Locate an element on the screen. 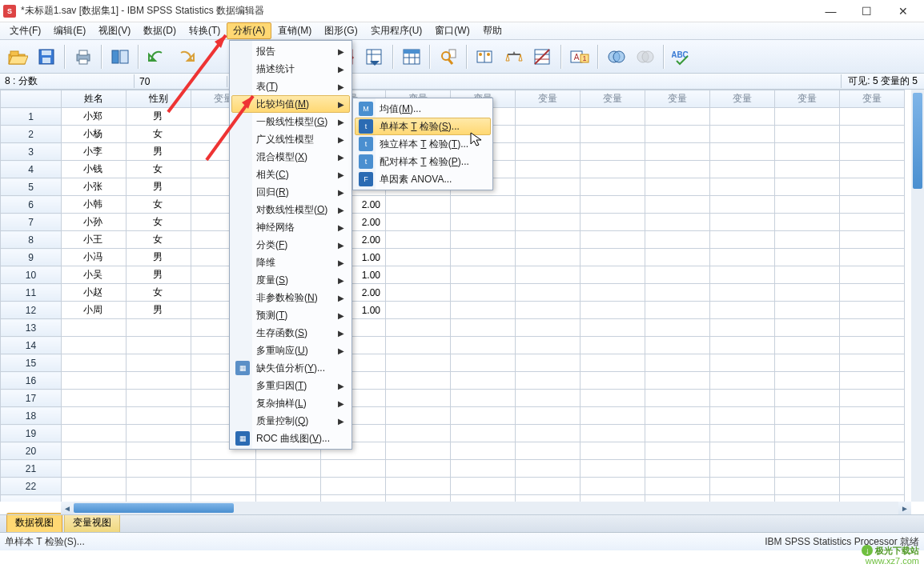 The height and width of the screenshot is (568, 924). menu-数据: 数据(D) is located at coordinates (160, 30).